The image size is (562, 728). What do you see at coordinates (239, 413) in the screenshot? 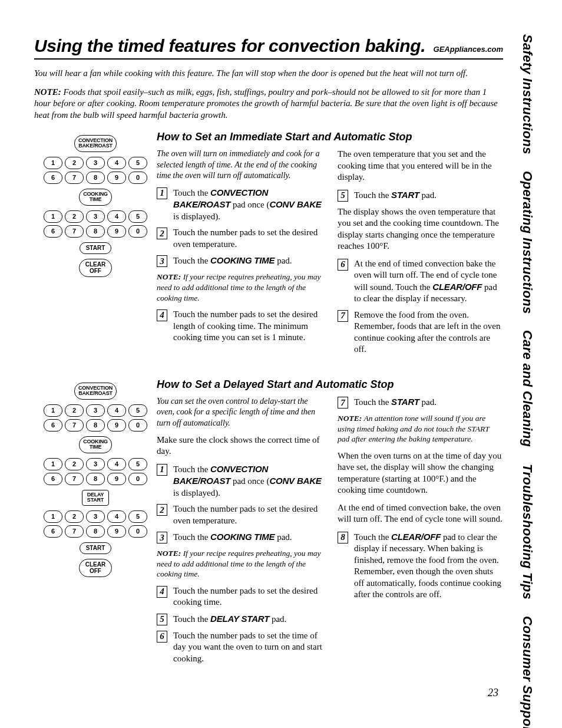
I see `lead-2: You can set the oven control to delay-st…` at bounding box center [239, 413].